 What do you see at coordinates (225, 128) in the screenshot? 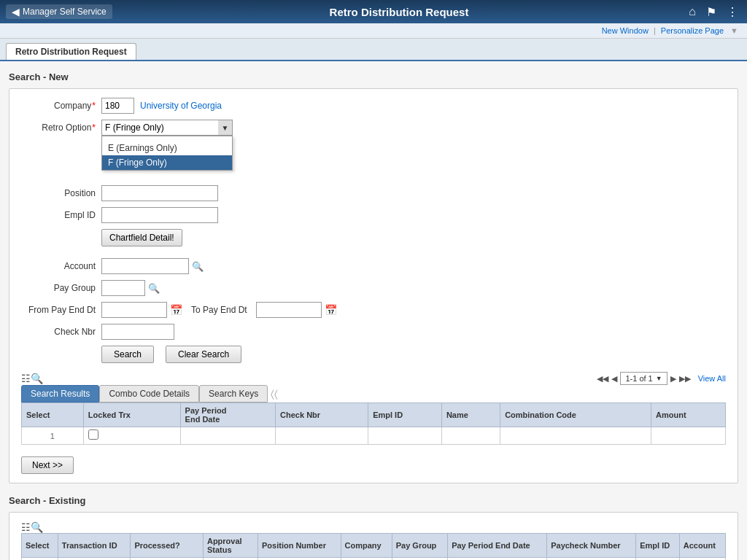
I see `dropdown-arrow-icon: ▼` at bounding box center [225, 128].